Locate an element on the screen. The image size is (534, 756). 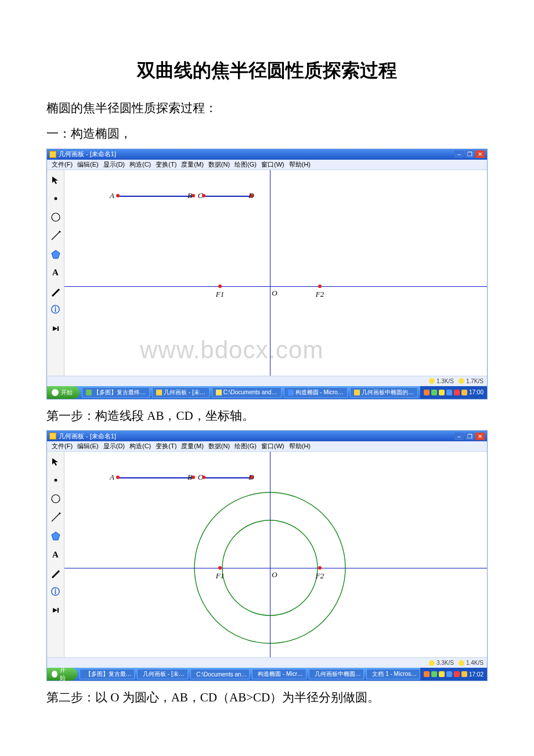
task-label: 几何画板 - [未… is located at coordinates (185, 393).